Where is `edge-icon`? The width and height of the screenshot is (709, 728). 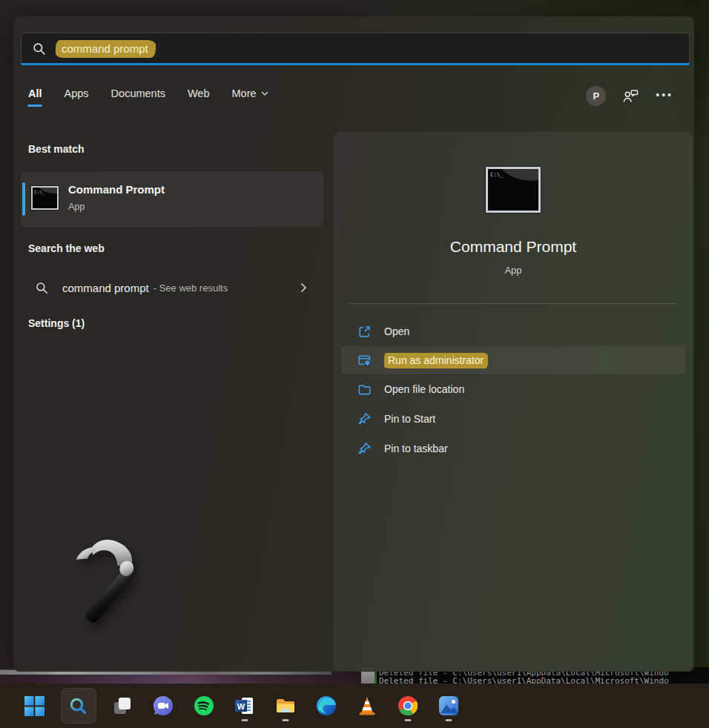 edge-icon is located at coordinates (326, 706).